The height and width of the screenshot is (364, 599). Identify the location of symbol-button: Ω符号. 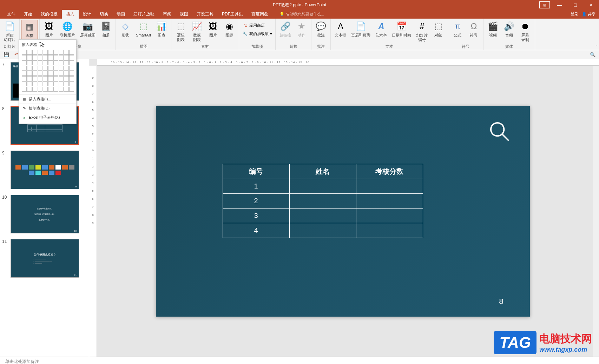
(474, 29).